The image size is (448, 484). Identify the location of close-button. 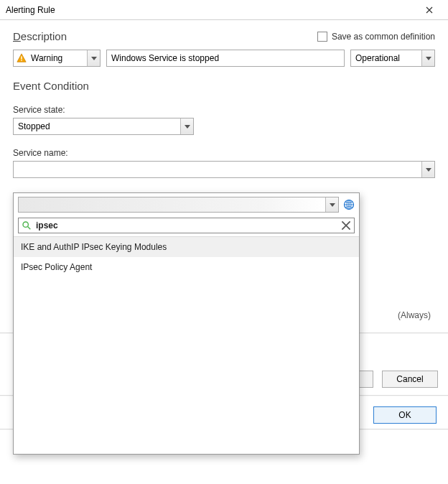
(429, 10).